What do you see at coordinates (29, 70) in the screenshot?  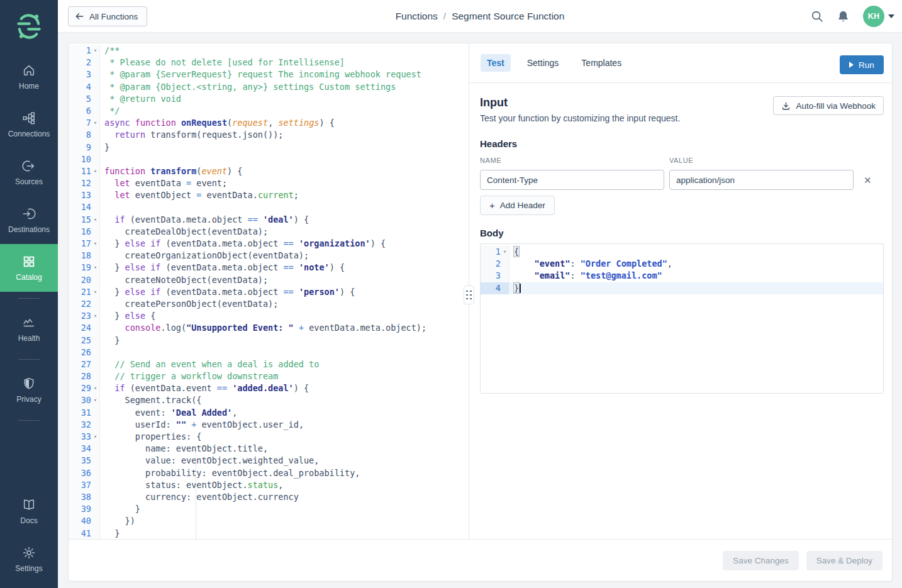 I see `home-icon` at bounding box center [29, 70].